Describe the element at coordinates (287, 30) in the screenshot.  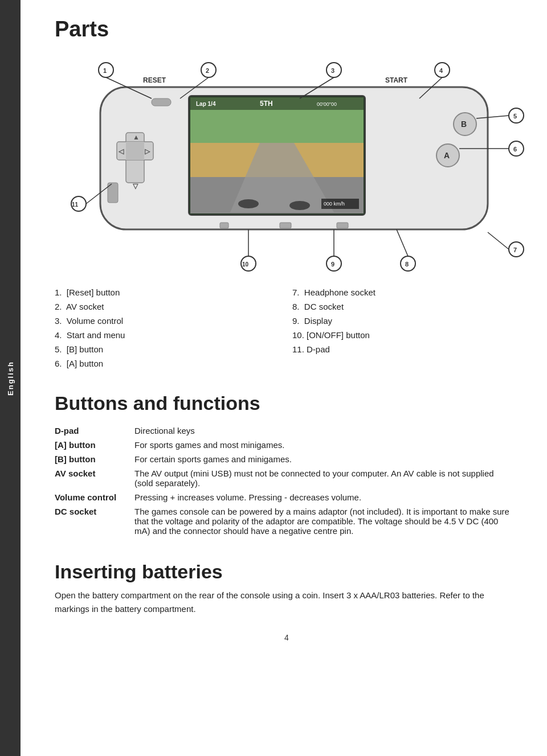
I see `page-title: Parts` at that location.